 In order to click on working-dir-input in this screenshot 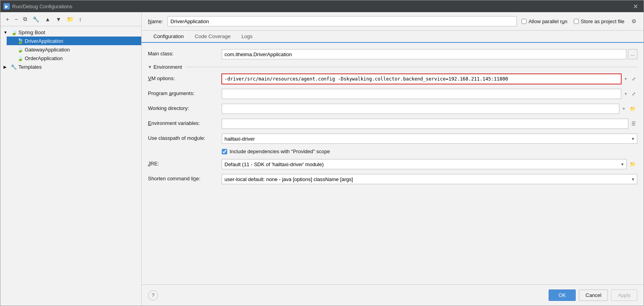, I will do `click(421, 109)`.